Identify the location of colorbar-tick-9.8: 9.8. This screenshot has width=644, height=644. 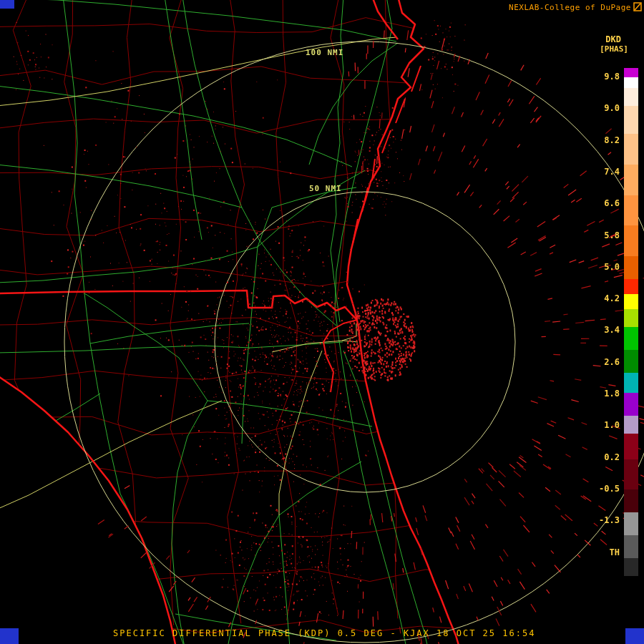
(602, 77).